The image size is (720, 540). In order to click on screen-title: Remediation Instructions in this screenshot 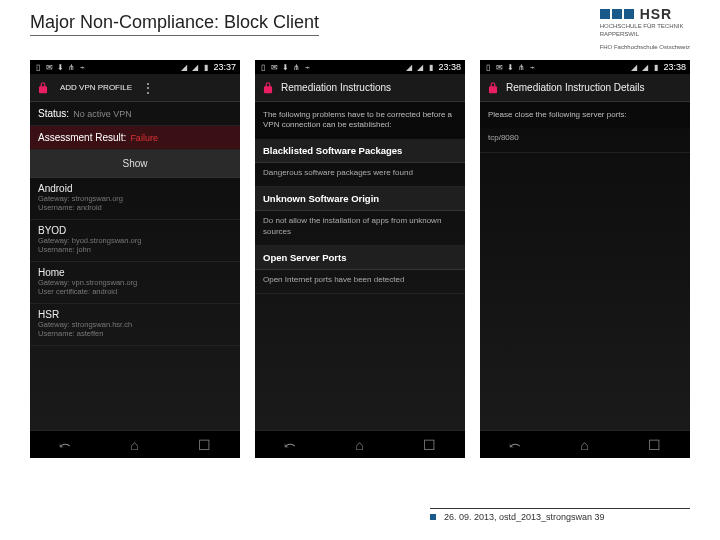, I will do `click(370, 88)`.